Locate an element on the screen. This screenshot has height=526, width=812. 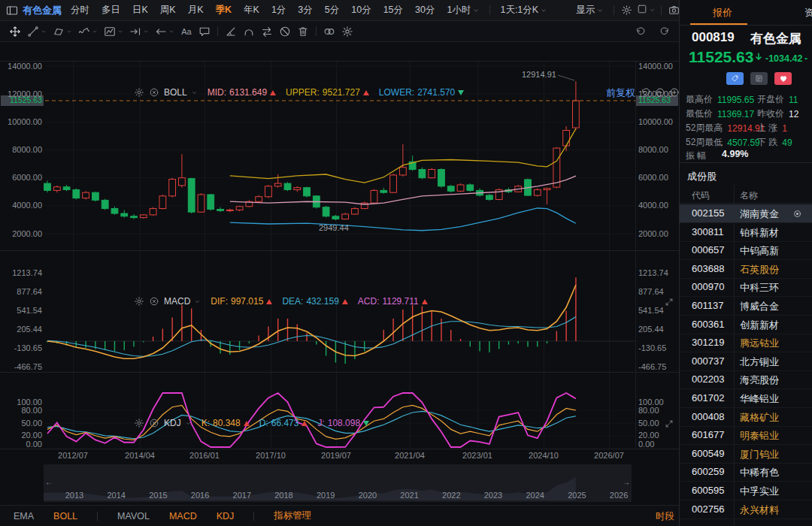
undo-icon is located at coordinates (641, 32).